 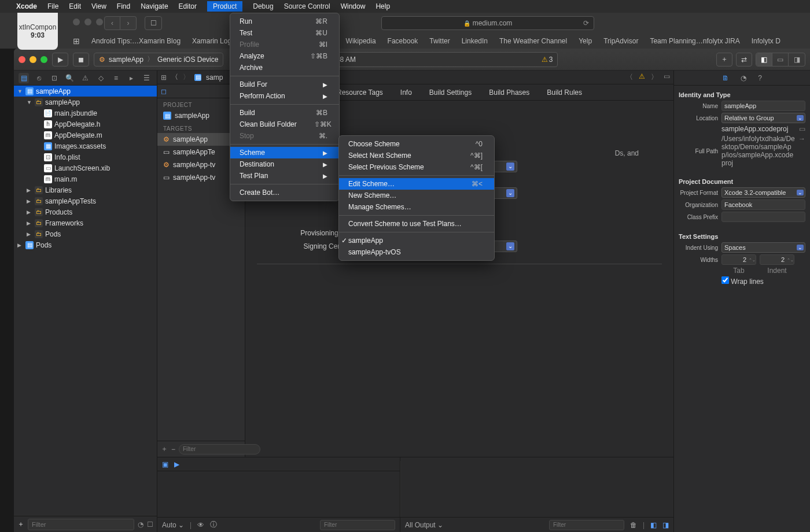 What do you see at coordinates (417, 241) in the screenshot?
I see `menu-item: ✓sampleApp` at bounding box center [417, 241].